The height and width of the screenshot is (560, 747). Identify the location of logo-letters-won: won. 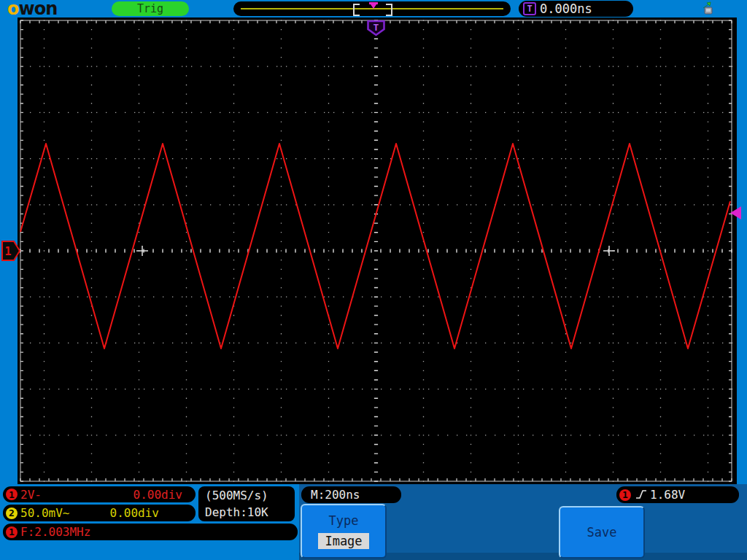
(38, 9).